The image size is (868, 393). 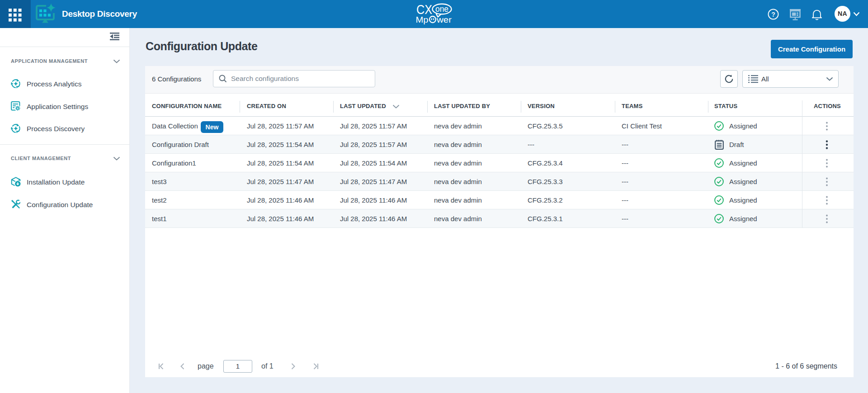 I want to click on svg-text: one, so click(x=442, y=9).